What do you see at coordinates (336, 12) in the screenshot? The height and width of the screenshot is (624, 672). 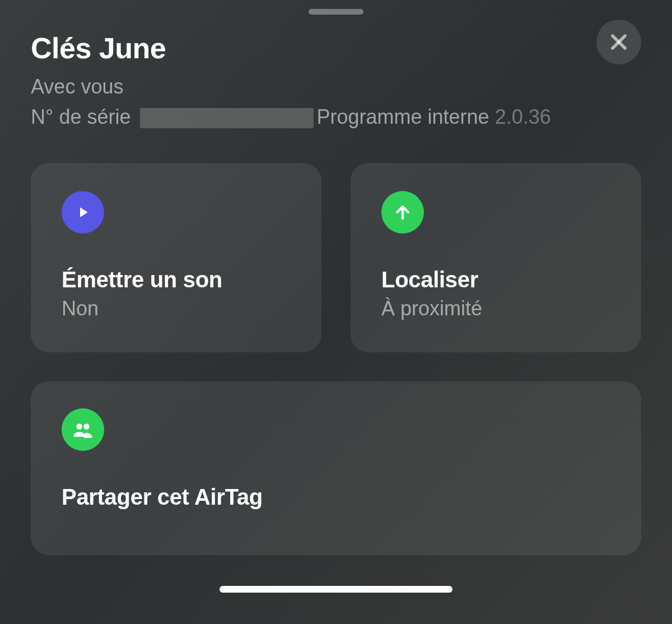 I see `drag-handle` at bounding box center [336, 12].